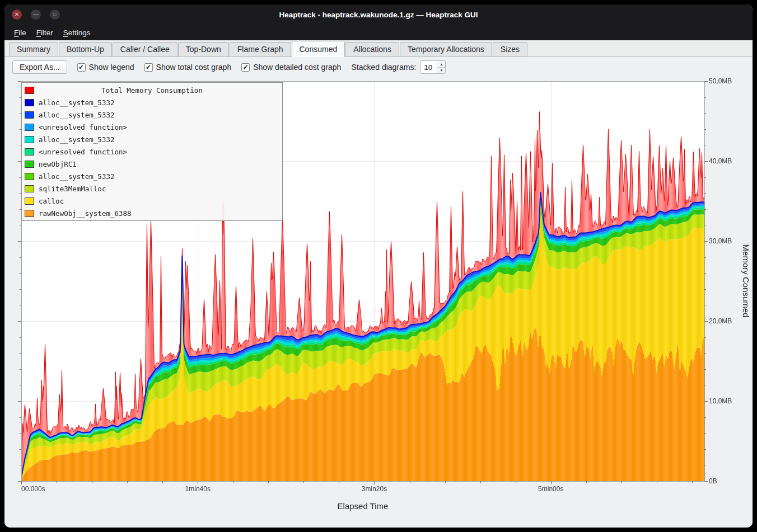  What do you see at coordinates (378, 32) in the screenshot?
I see `menubar: FileFilterSettings` at bounding box center [378, 32].